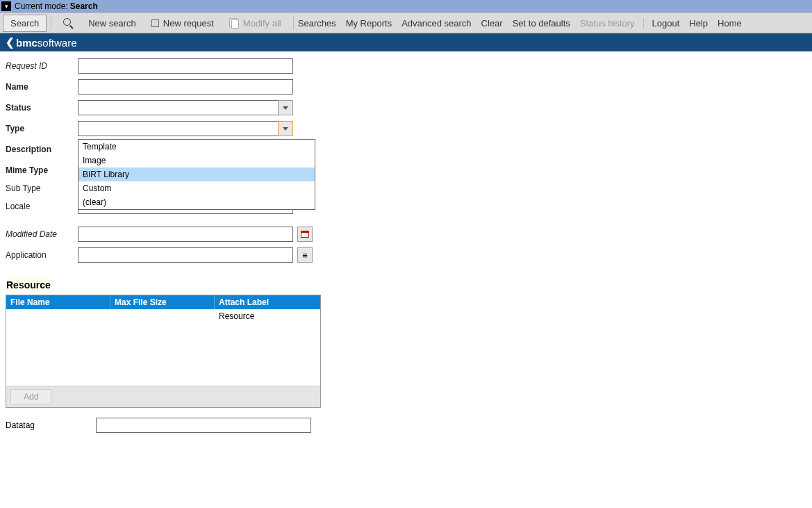  What do you see at coordinates (42, 188) in the screenshot?
I see `label-sub-type: Sub Type` at bounding box center [42, 188].